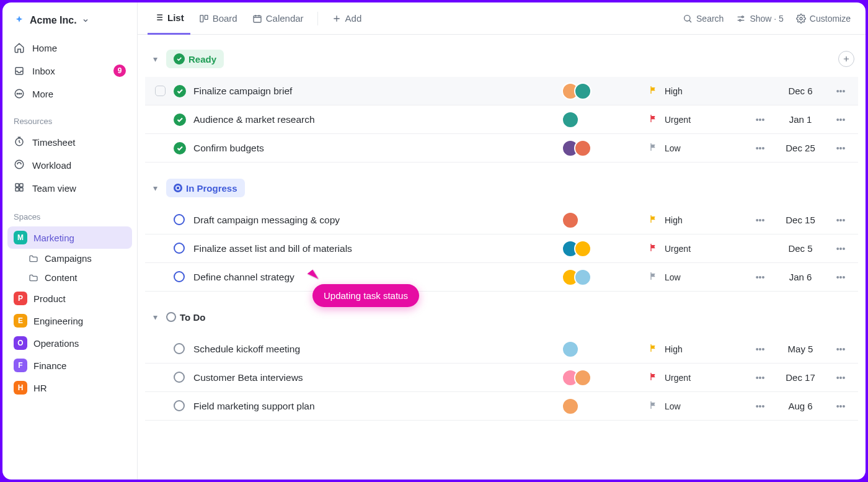 Image resolution: width=868 pixels, height=482 pixels. Describe the element at coordinates (502, 349) in the screenshot. I see `task-row: Schedule kickoff meeting High ••• May 5 …` at that location.